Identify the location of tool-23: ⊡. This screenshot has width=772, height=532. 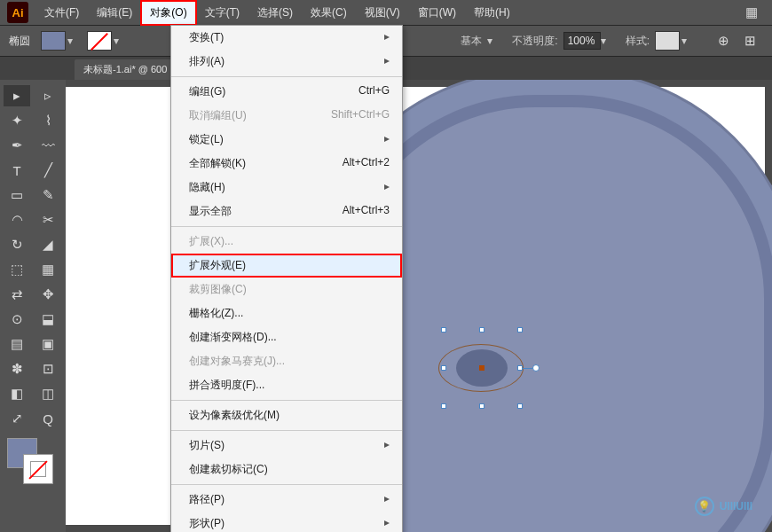
(48, 369).